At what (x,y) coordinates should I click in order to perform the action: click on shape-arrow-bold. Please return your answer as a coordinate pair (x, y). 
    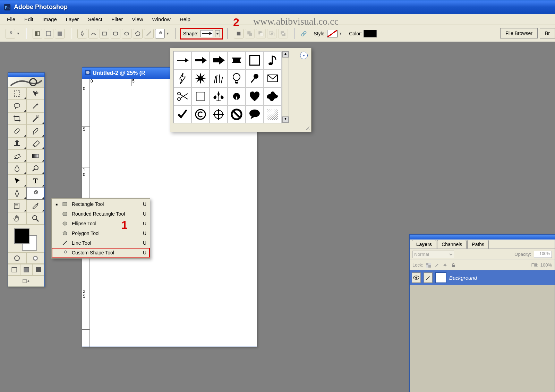
    Looking at the image, I should click on (219, 60).